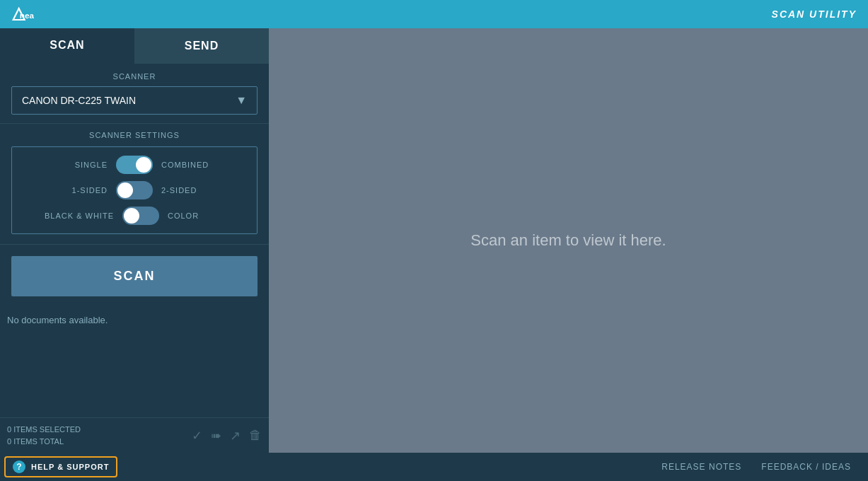 This screenshot has width=868, height=481. I want to click on no-documents-message: No documents available., so click(57, 320).